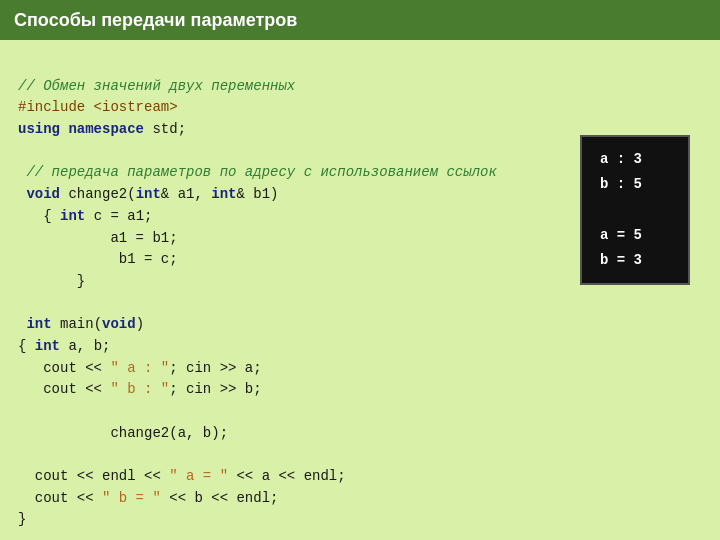 The image size is (720, 540). I want to click on code-line-10: }, so click(52, 281).